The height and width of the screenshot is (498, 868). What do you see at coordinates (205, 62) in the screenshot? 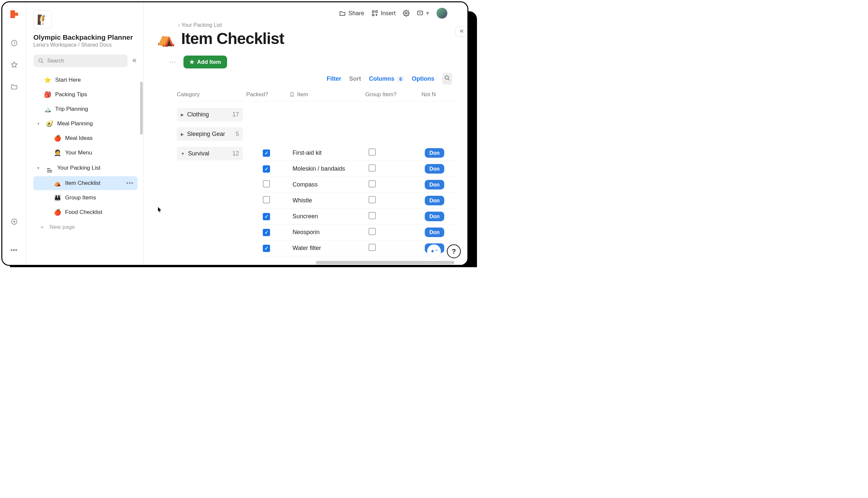
I see `add-item-button: ★ Add Item` at bounding box center [205, 62].